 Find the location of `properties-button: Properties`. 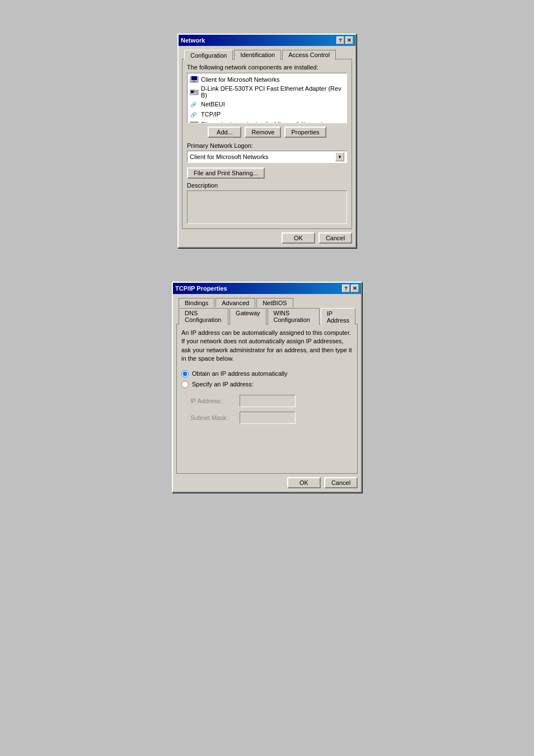

properties-button: Properties is located at coordinates (305, 132).